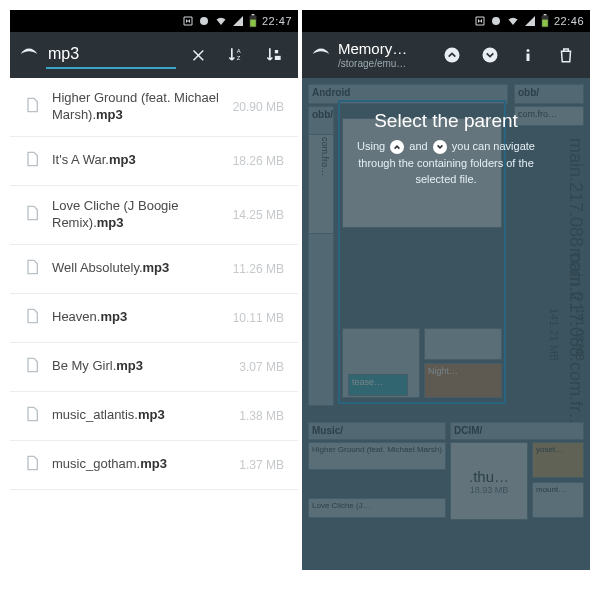  Describe the element at coordinates (274, 55) in the screenshot. I see `sort-size-icon` at that location.